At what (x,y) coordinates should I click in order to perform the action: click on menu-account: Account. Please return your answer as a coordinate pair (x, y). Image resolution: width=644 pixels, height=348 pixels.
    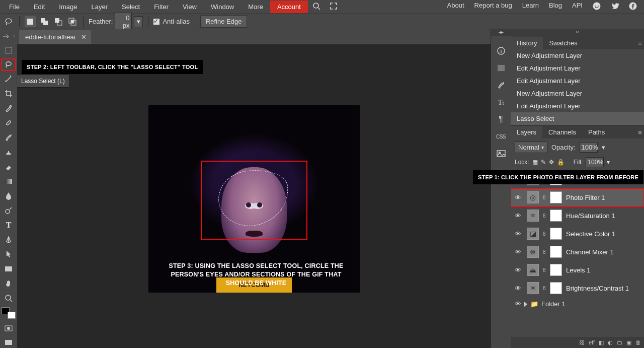
    Looking at the image, I should click on (289, 7).